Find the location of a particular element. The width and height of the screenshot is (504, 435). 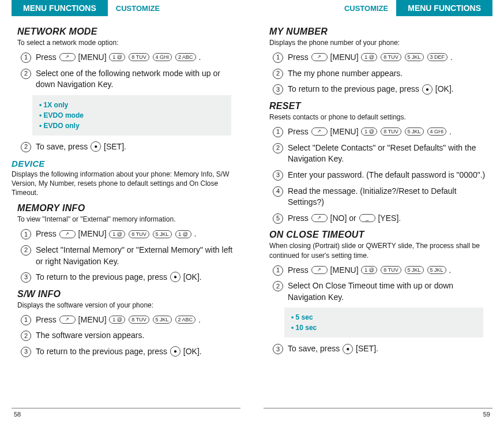

options-network-mode: 1X only EVDO mode EVDO only is located at coordinates (131, 115).